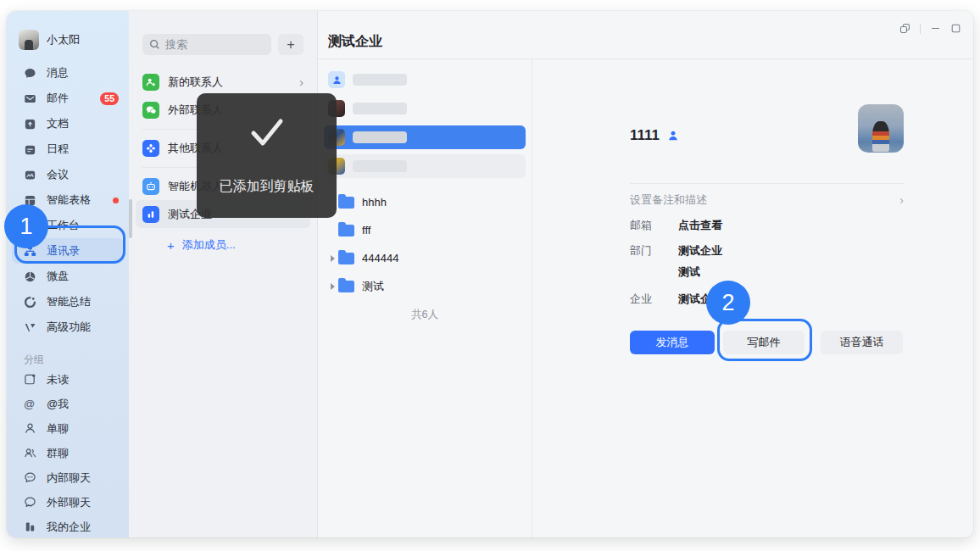 The width and height of the screenshot is (980, 551). I want to click on profile-person-icon, so click(673, 136).